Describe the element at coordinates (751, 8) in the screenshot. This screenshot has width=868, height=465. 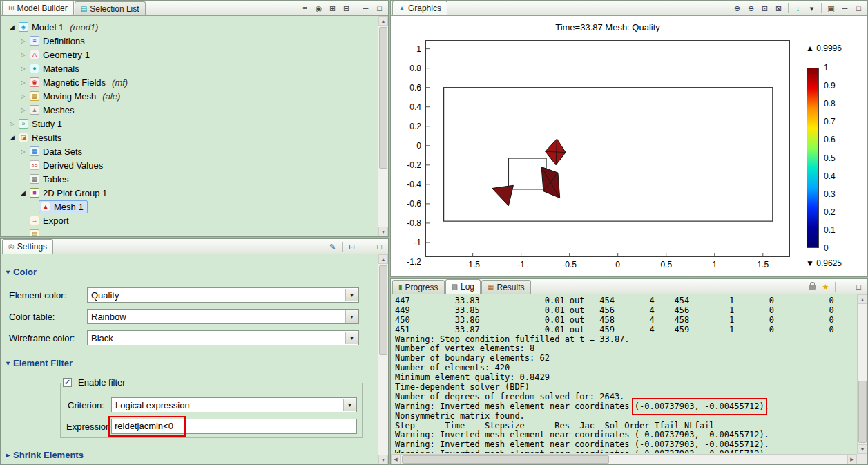
I see `zoom-out-icon: ⊖` at that location.